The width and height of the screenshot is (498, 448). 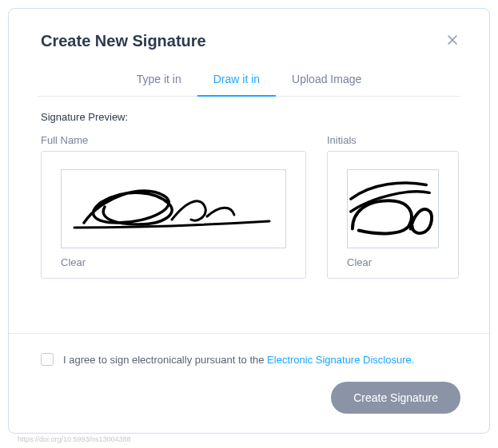 I want to click on tab-upload-image: Upload Image, so click(x=326, y=80).